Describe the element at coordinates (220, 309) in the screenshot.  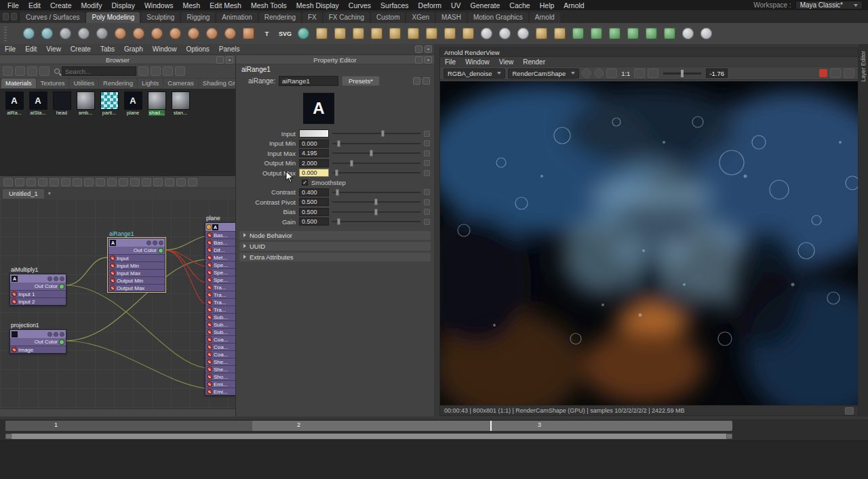
I see `node-plane: plane A Bas...` at that location.